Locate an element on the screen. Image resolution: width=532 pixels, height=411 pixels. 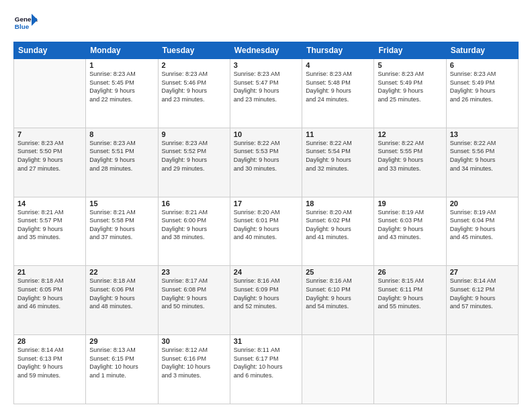
day-cell: 4Sunrise: 8:23 AM Sunset: 5:48 PM Daylig… is located at coordinates (339, 94).